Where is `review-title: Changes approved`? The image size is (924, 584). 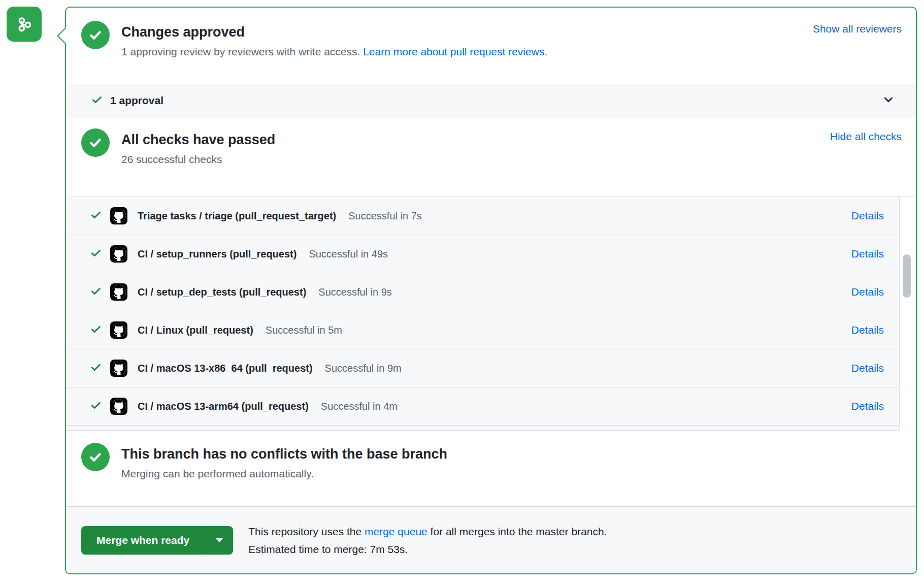
review-title: Changes approved is located at coordinates (334, 32).